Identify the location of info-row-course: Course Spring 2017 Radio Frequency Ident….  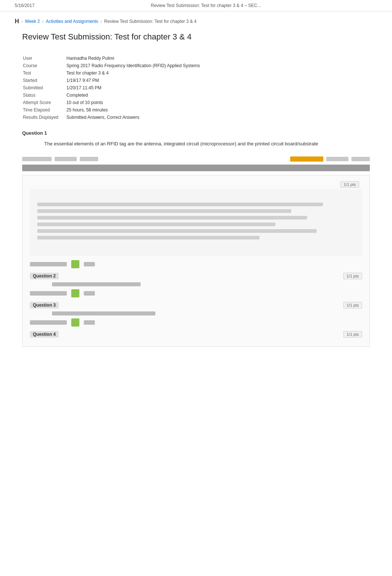
(115, 66).